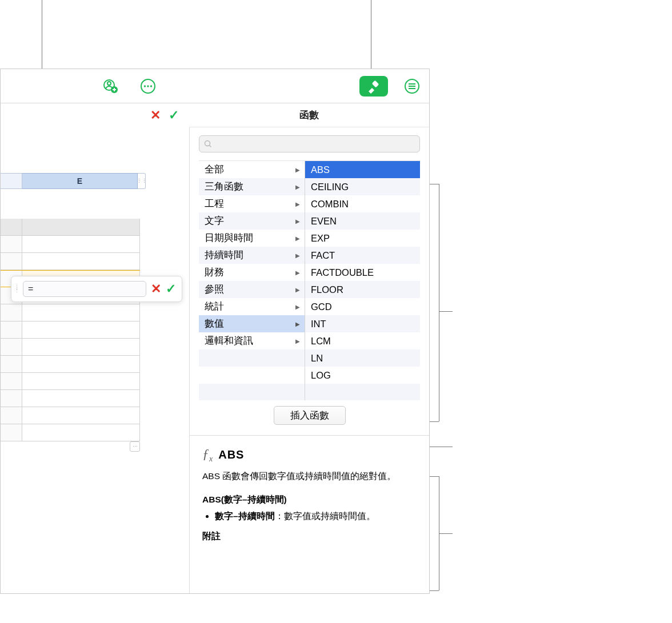  Describe the element at coordinates (362, 324) in the screenshot. I see `function-item: INT` at that location.